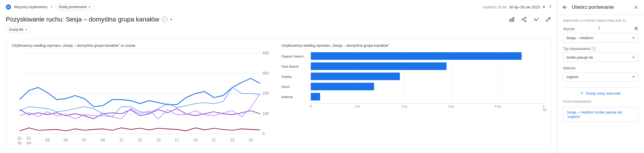 The height and width of the screenshot is (153, 644). Describe the element at coordinates (83, 19) in the screenshot. I see `page-title: Pozyskiwanie ruchu: Sesja – domyślna gru…` at that location.